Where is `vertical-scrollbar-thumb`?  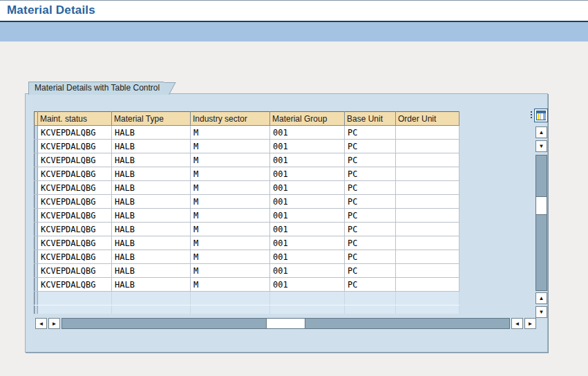
vertical-scrollbar-thumb is located at coordinates (542, 206).